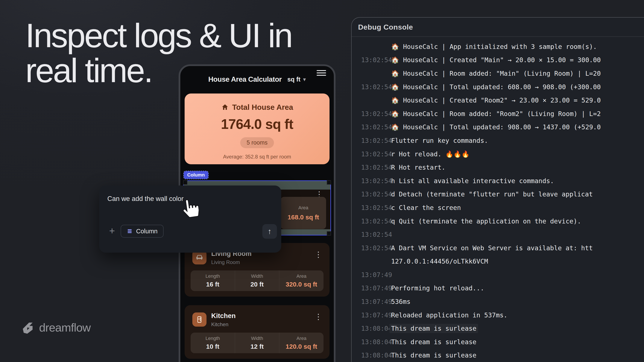 Image resolution: width=644 pixels, height=362 pixels. What do you see at coordinates (263, 107) in the screenshot?
I see `total-area-title: Total House Area` at bounding box center [263, 107].